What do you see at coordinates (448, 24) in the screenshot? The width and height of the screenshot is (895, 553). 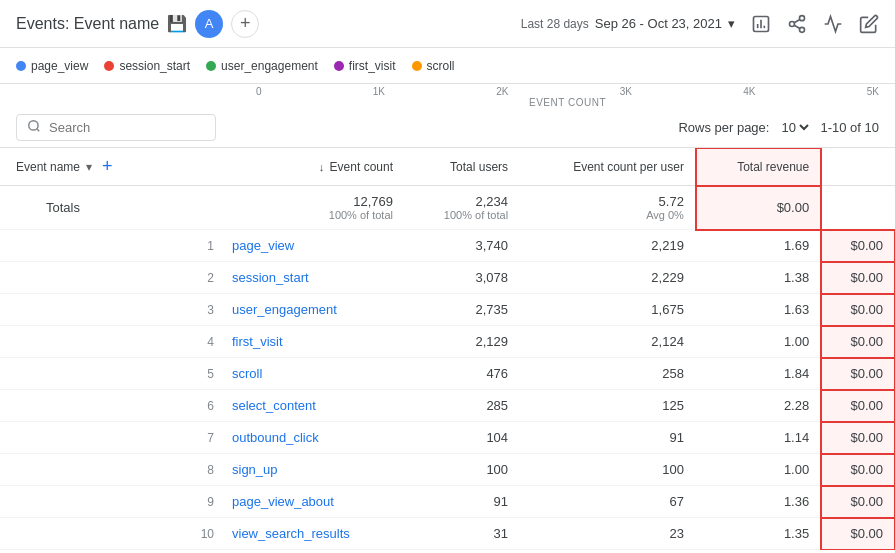 I see `header: Events: Event name 💾 A + Last 28 days Se…` at bounding box center [448, 24].